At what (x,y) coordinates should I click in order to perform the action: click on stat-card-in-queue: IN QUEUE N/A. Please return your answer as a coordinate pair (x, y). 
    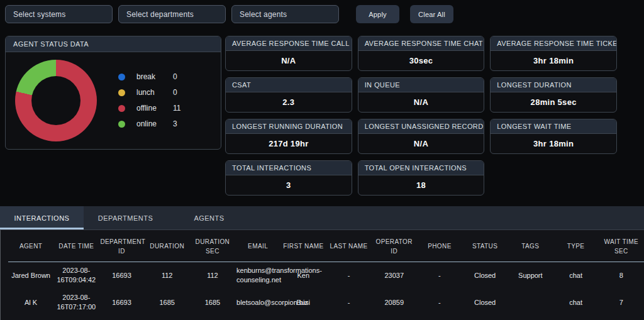
    Looking at the image, I should click on (421, 95).